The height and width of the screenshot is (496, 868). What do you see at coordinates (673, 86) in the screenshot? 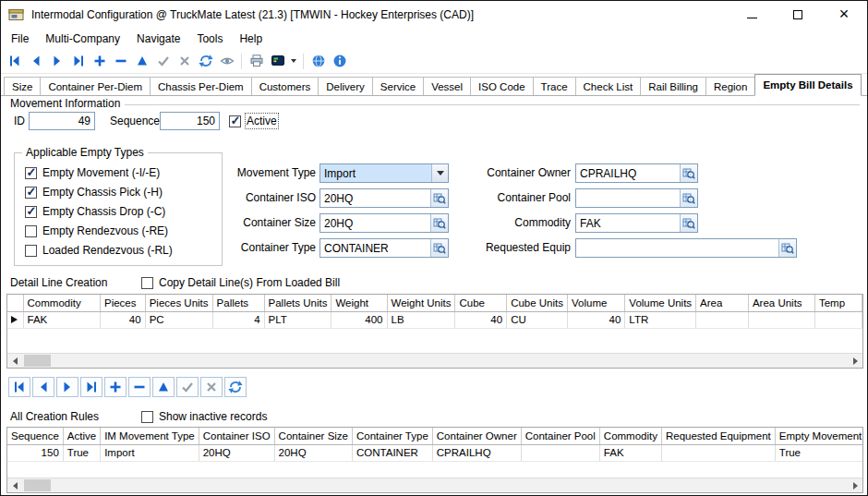
I see `tab-rail-billing: Rail Billing` at bounding box center [673, 86].